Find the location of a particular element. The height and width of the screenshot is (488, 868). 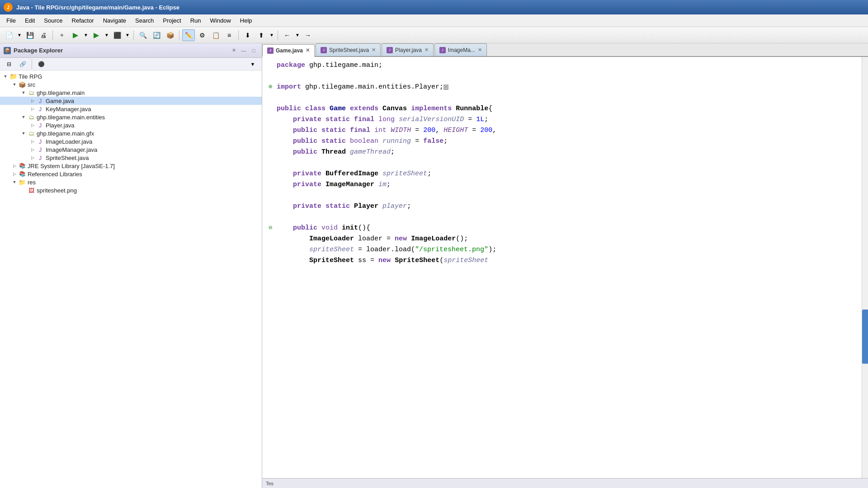

tree-arrow-imagemanager: ▷ is located at coordinates (33, 150).